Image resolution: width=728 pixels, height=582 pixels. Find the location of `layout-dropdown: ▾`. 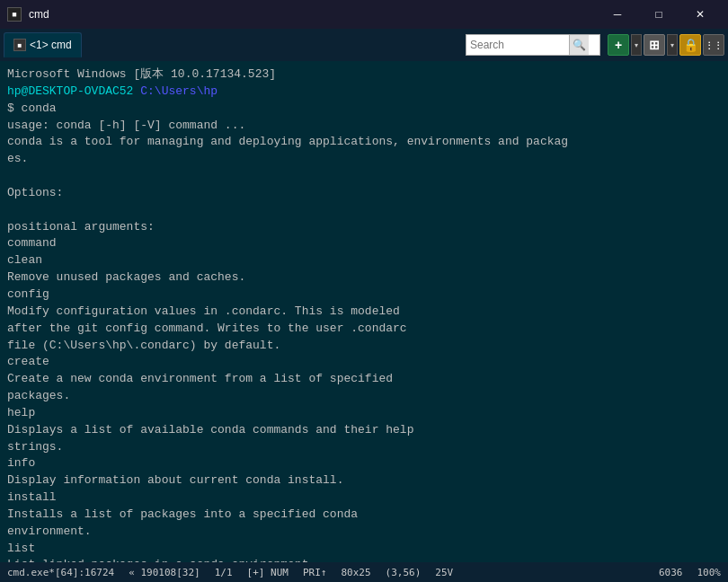

layout-dropdown: ▾ is located at coordinates (672, 45).